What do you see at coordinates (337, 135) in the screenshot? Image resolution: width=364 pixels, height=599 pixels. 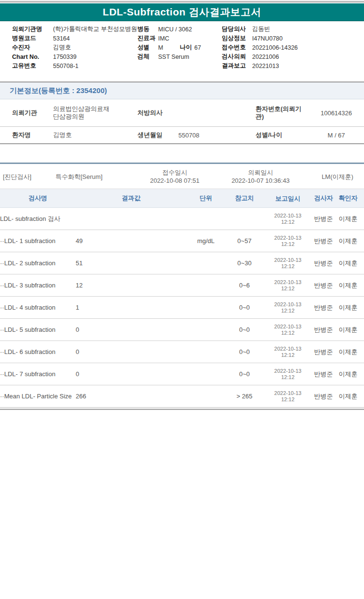 I see `sex-age-value: M / 67` at bounding box center [337, 135].